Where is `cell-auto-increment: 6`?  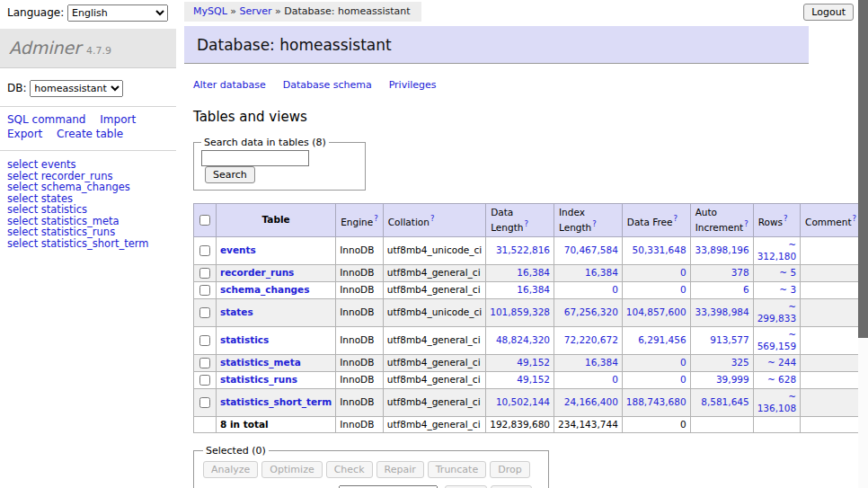 cell-auto-increment: 6 is located at coordinates (722, 289).